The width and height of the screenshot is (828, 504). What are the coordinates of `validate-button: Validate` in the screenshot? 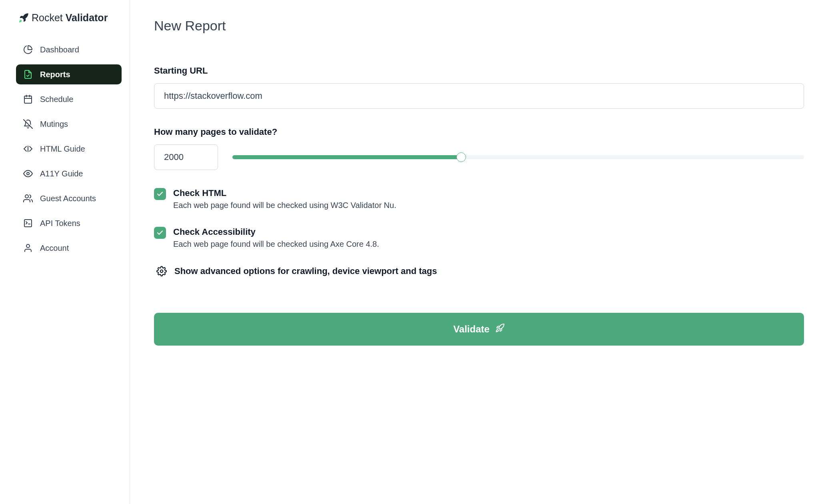 It's located at (479, 329).